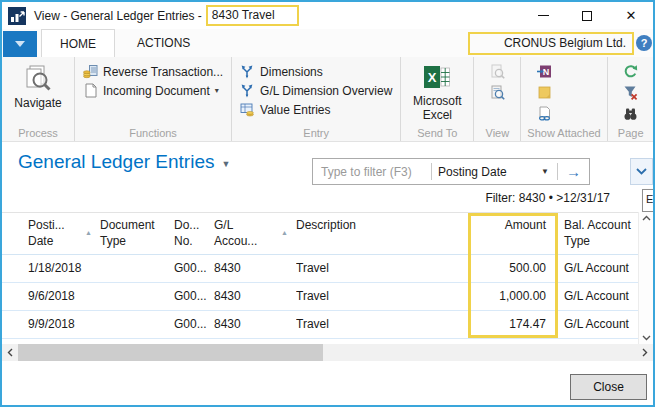 The height and width of the screenshot is (407, 655). I want to click on table-row: 9/6/2018 G00... 8430 Travel 1,000.00 G/L…, so click(320, 296).